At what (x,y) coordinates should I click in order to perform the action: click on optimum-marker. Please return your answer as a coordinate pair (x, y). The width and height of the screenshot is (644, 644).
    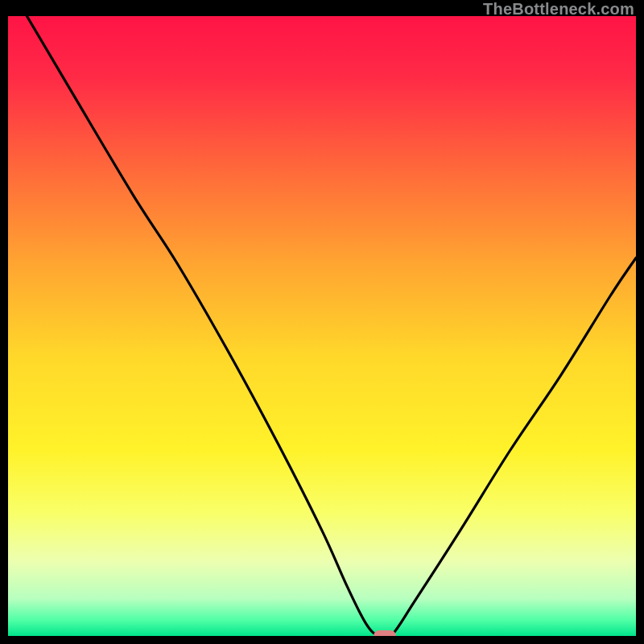
    Looking at the image, I should click on (385, 633).